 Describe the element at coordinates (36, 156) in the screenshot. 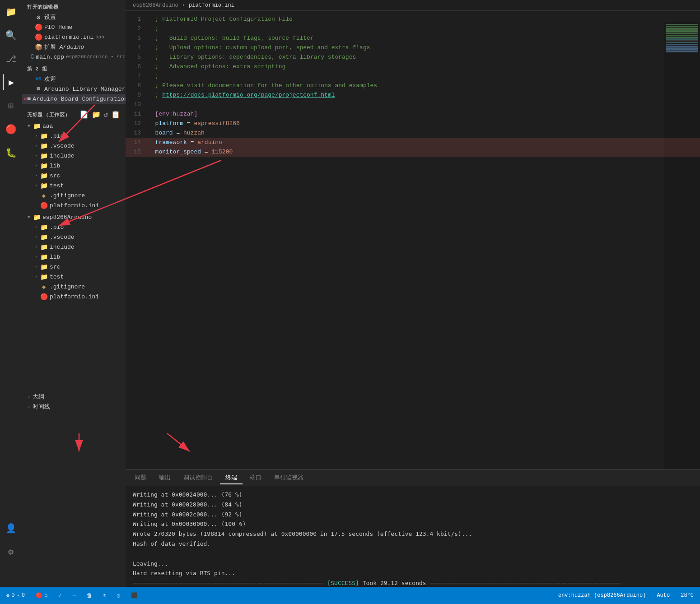

I see `expand-arrow-include: ›` at that location.